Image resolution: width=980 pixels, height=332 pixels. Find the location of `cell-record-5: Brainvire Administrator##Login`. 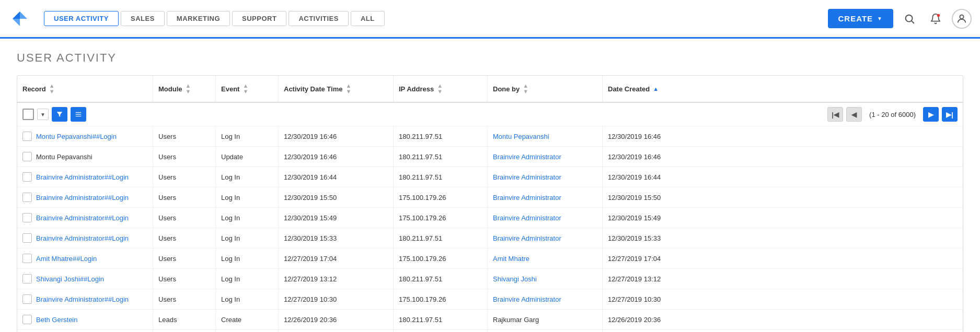

cell-record-5: Brainvire Administrator##Login is located at coordinates (85, 238).